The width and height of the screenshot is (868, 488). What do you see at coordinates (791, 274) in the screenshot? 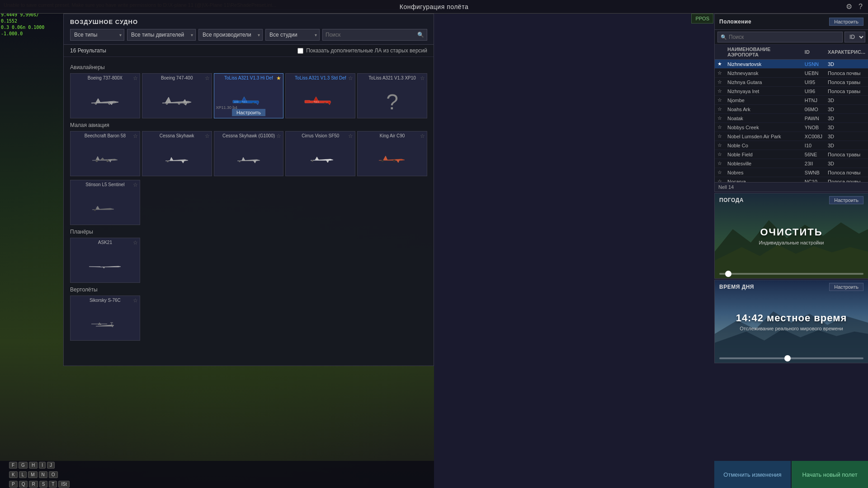
I see `weather-slider` at bounding box center [791, 274].